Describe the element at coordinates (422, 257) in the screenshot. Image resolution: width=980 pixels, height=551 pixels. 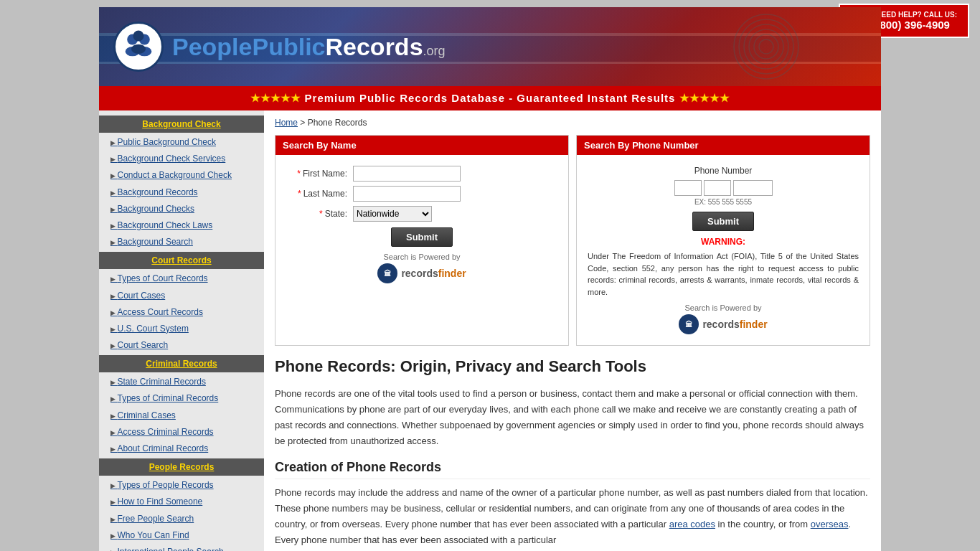
I see `powered-by-label: Search is Powered by` at that location.